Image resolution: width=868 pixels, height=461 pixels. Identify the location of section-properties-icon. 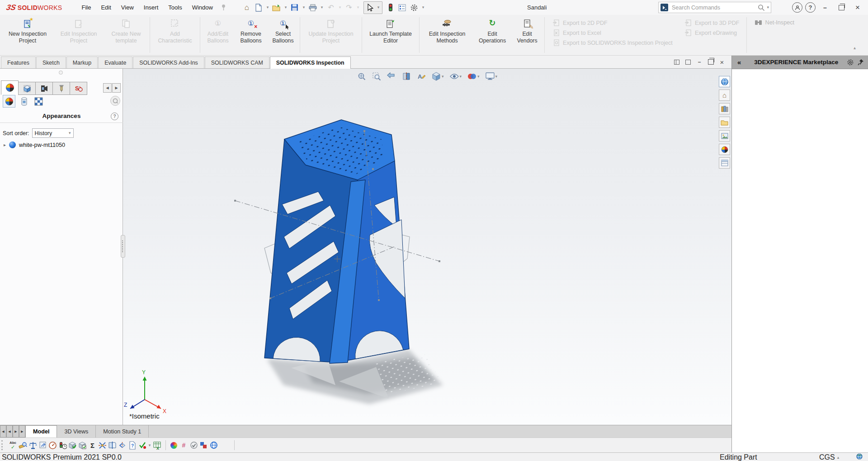
(42, 445).